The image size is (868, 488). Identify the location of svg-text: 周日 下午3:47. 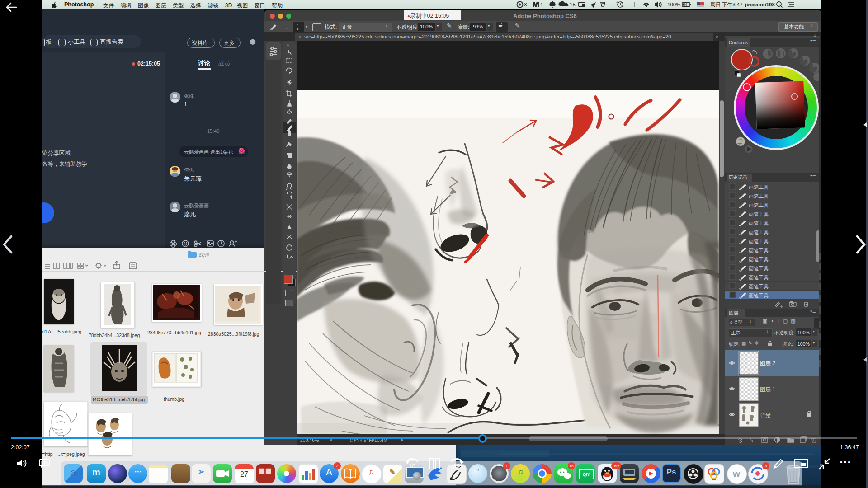
(726, 5).